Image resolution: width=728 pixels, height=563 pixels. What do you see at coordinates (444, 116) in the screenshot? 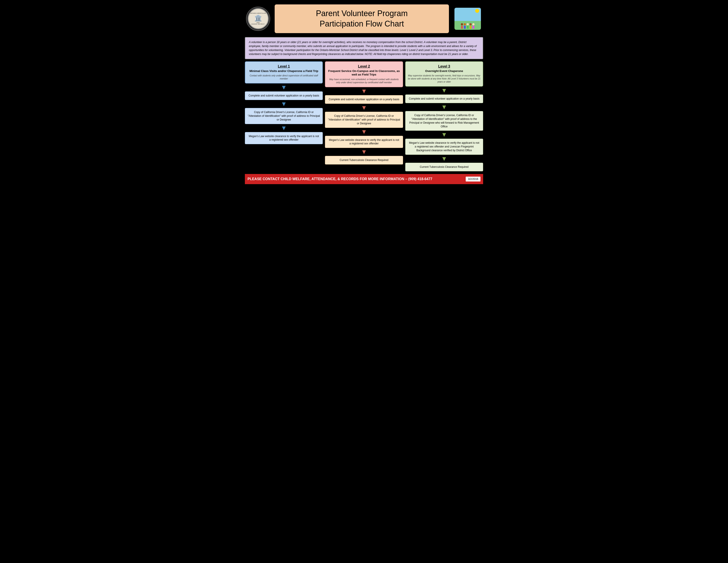
I see `level3-column: Level 3 Overnight Event Chaperone May su…` at bounding box center [444, 116].